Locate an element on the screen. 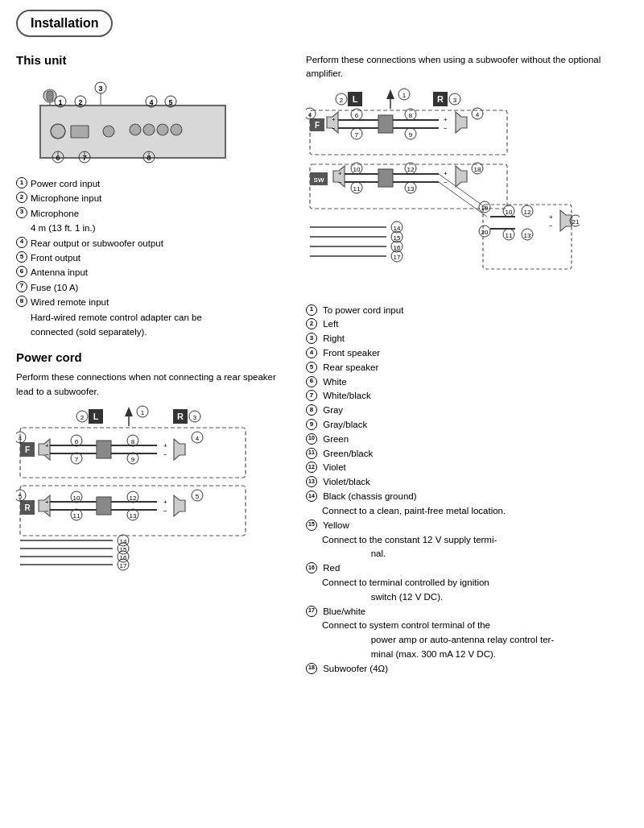 Image resolution: width=644 pixels, height=828 pixels. svg-text: 10 is located at coordinates (509, 213).